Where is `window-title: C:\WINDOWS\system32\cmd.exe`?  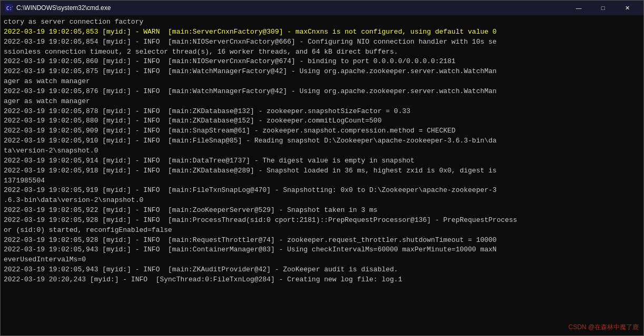
window-title: C:\WINDOWS\system32\cmd.exe is located at coordinates (292, 8).